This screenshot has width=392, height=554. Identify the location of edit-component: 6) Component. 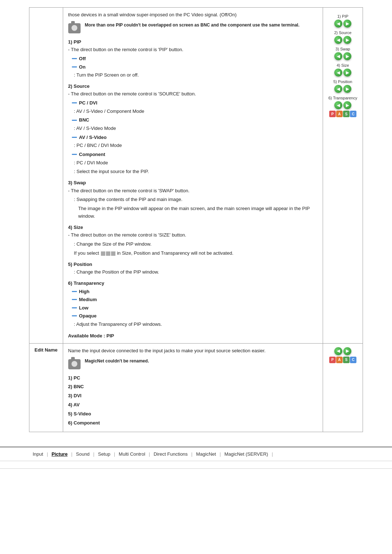
(193, 423).